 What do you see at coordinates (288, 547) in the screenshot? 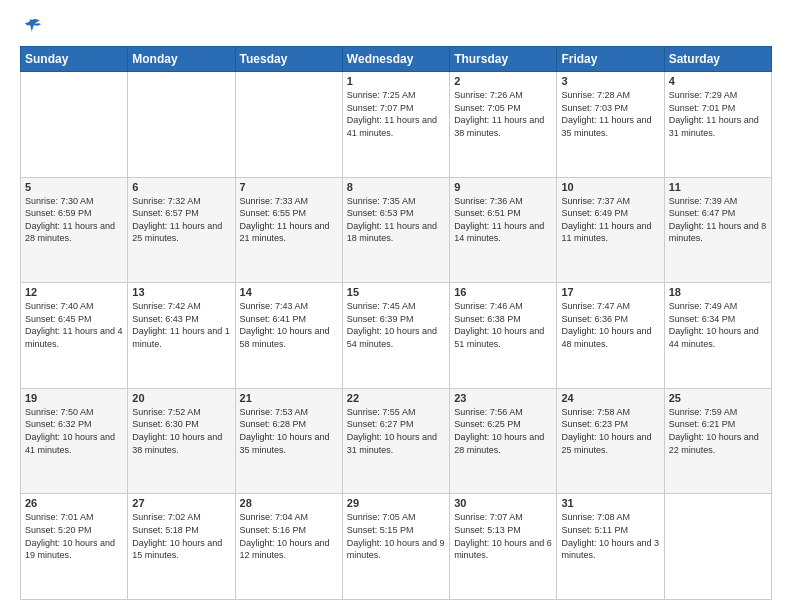
I see `calendar-day-cell: 28Sunrise: 7:04 AM Sunset: 5:16 PM Dayli…` at bounding box center [288, 547].